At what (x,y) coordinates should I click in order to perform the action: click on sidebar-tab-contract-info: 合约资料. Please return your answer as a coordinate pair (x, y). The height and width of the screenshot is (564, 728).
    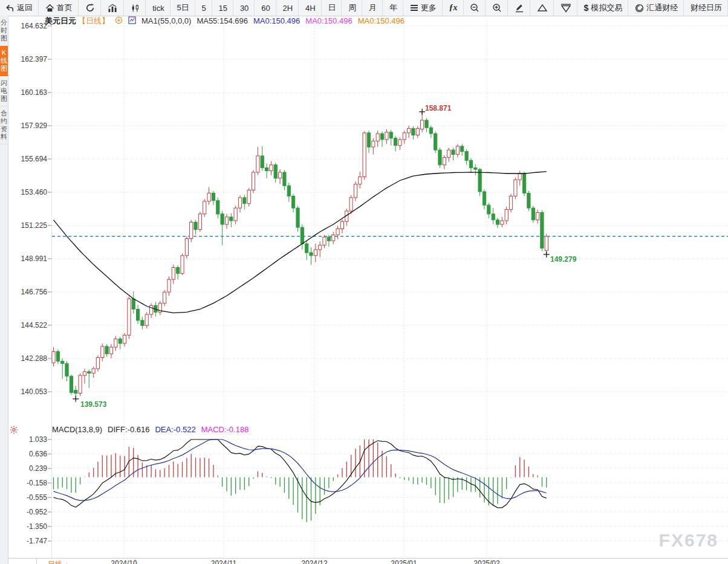
    Looking at the image, I should click on (4, 126).